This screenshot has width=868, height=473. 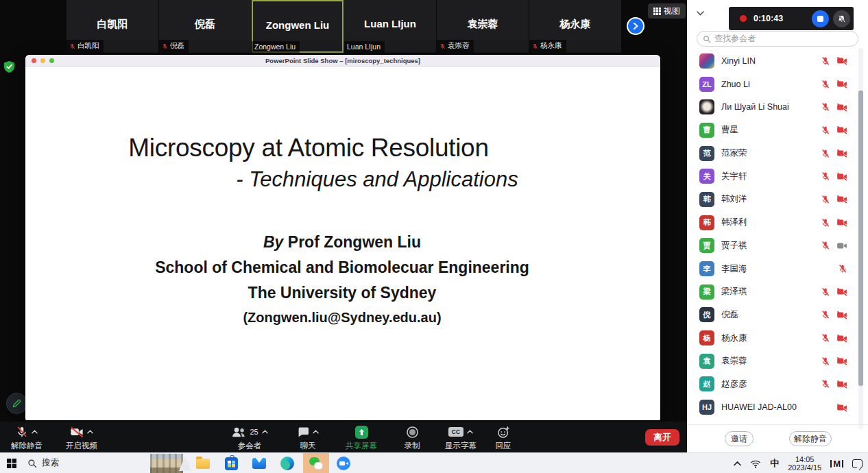 What do you see at coordinates (707, 338) in the screenshot?
I see `avatar: 杨` at bounding box center [707, 338].